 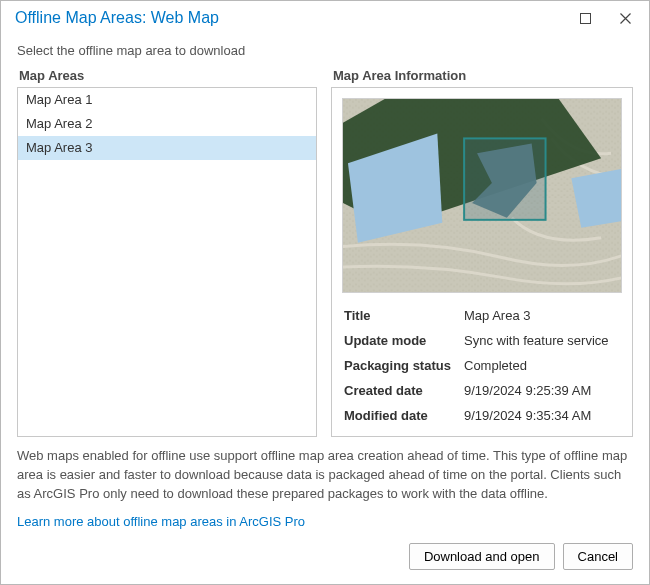 I want to click on dialog-title: Offline Map Areas: Web Map, so click(x=290, y=18).